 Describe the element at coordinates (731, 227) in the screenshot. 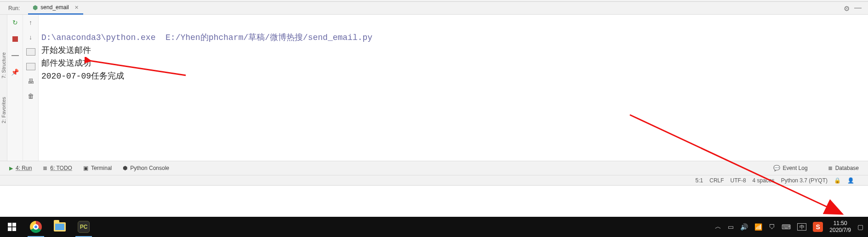

I see `tray-battery-icon: ▭` at that location.